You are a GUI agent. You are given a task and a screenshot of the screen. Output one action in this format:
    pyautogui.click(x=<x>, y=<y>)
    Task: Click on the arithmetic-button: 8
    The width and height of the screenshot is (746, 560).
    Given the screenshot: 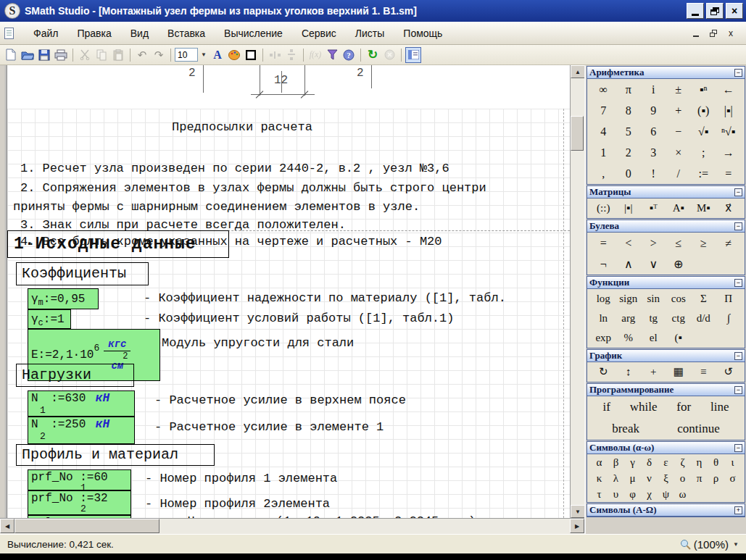 What is the action you would take?
    pyautogui.click(x=629, y=110)
    